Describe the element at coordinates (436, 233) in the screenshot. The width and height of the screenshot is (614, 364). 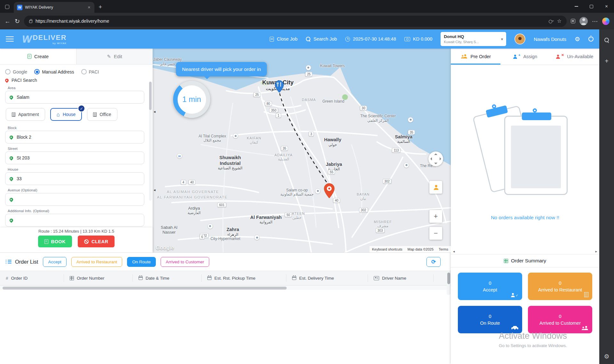
I see `zoom-out-button: −` at that location.